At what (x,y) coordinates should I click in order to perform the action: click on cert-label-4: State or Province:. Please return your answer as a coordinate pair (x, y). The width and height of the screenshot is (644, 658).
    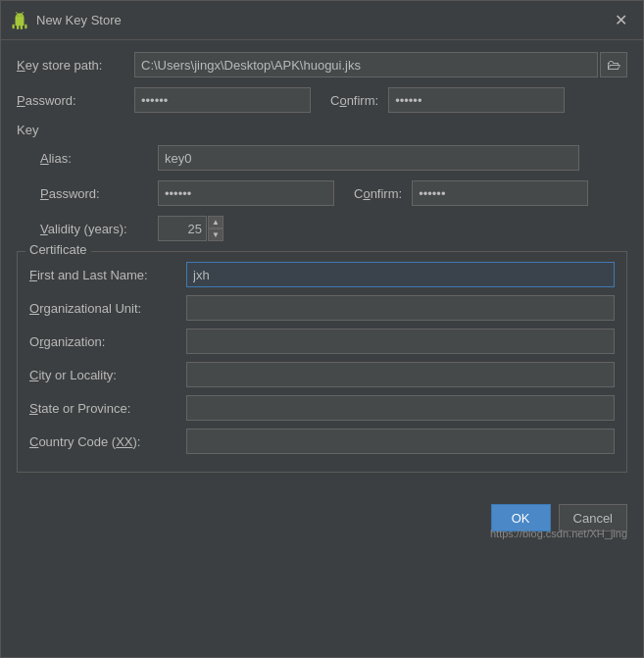
    Looking at the image, I should click on (108, 408).